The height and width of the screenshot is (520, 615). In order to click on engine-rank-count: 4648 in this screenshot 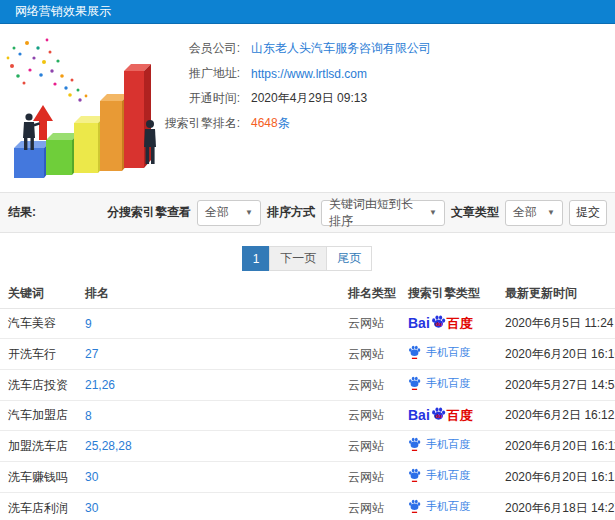, I will do `click(264, 123)`.